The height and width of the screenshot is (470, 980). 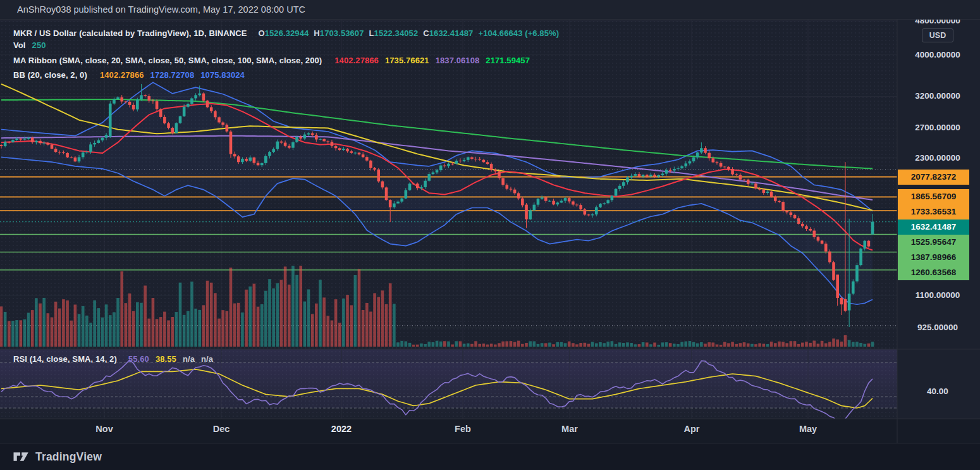 I want to click on time-axis-label: Apr, so click(x=692, y=429).